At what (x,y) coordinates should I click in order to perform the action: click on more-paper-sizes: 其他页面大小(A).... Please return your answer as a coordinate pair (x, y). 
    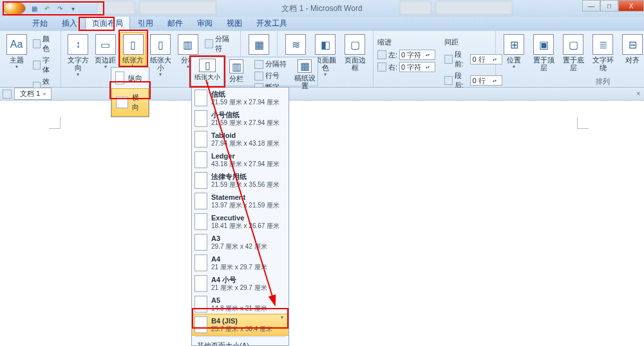
    Looking at the image, I should click on (240, 342).